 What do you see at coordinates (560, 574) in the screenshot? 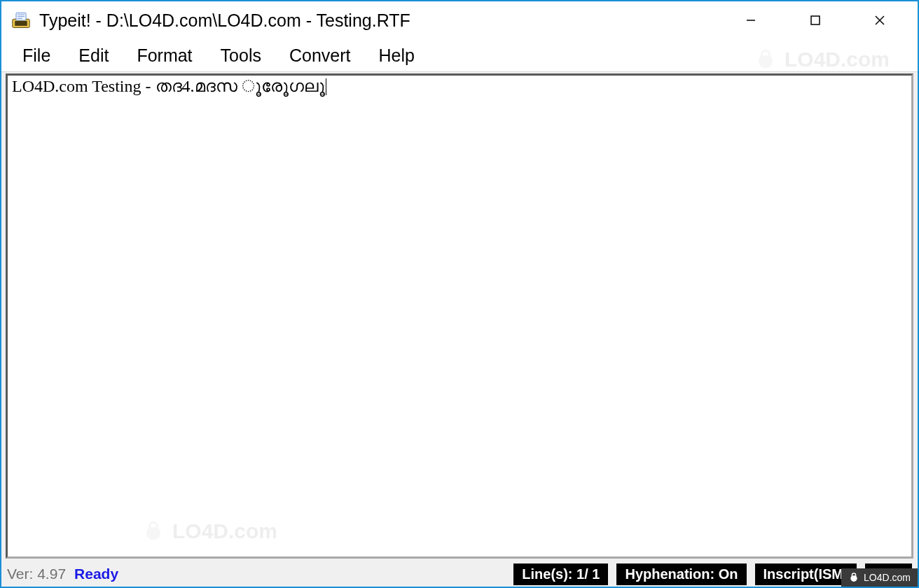
I see `status-lines: Line(s): 1/ 1` at bounding box center [560, 574].